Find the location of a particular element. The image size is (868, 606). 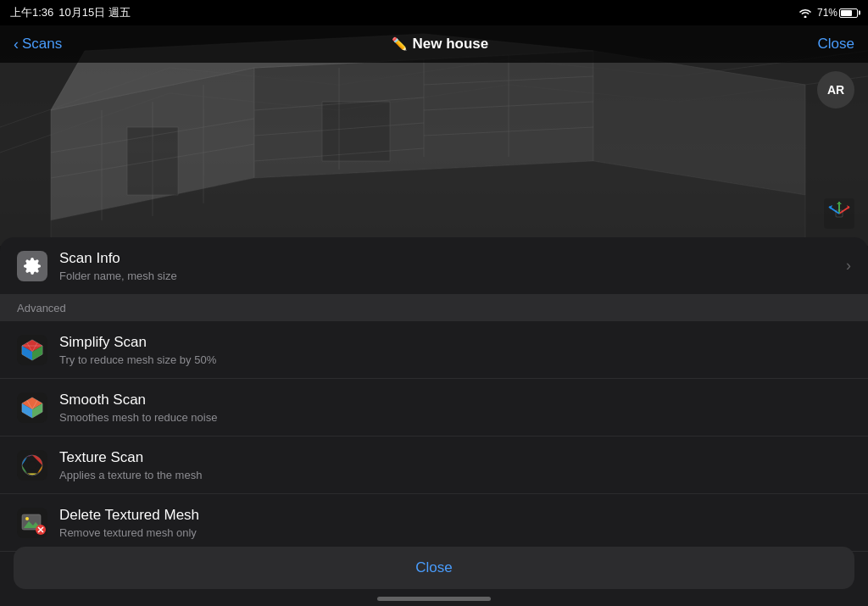

status-right-icons: 71% is located at coordinates (828, 13).